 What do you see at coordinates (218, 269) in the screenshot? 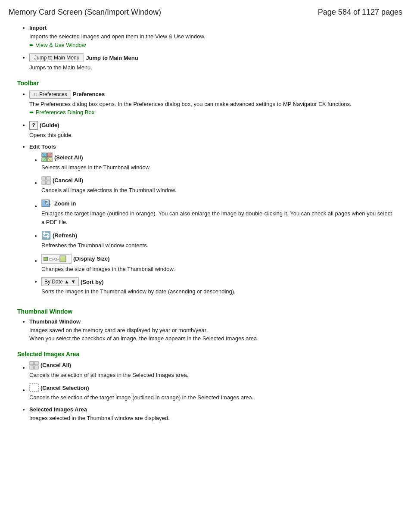
I see `display-size-desc: Changes the size of images in the Thumbn…` at bounding box center [218, 269].